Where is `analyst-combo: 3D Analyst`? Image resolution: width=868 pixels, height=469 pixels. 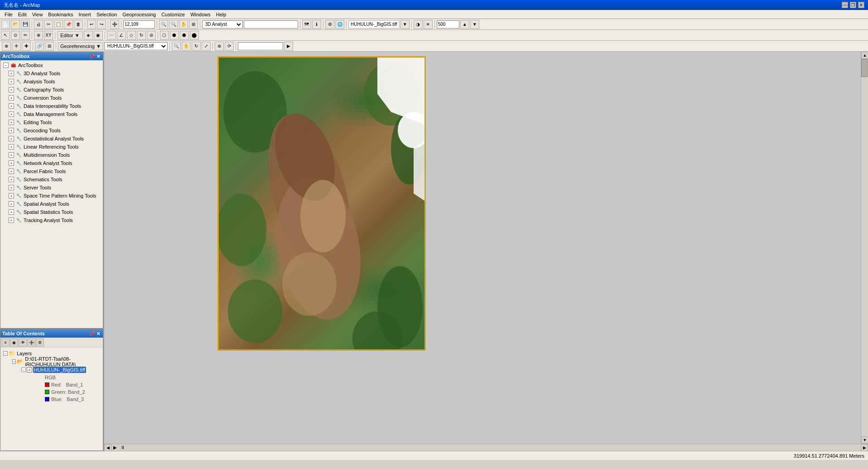
analyst-combo: 3D Analyst is located at coordinates (222, 24).